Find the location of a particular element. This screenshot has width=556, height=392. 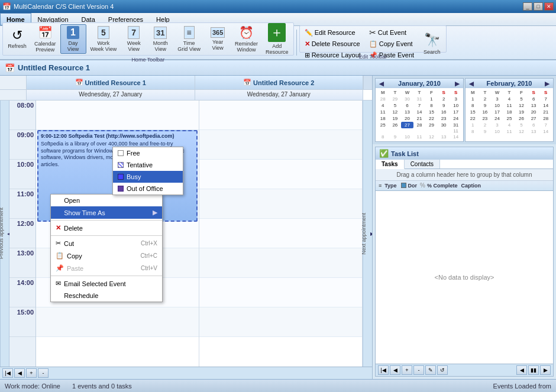

task-scroll-right: ▶ is located at coordinates (545, 370).